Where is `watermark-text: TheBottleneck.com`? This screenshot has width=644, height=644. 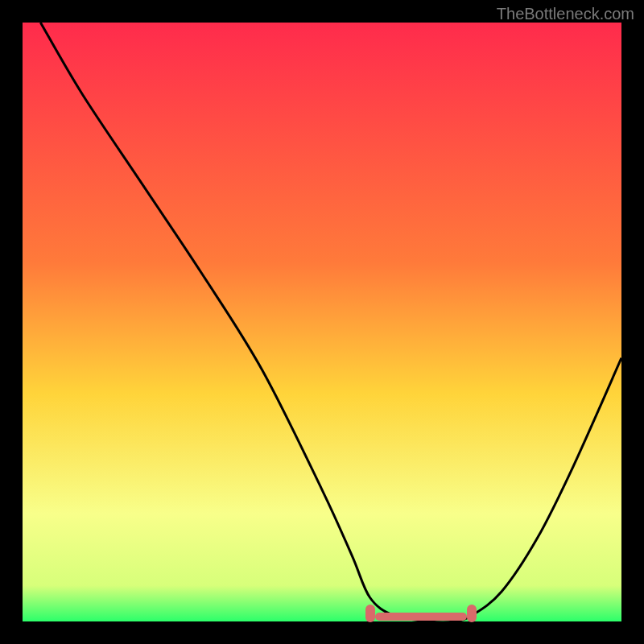 watermark-text: TheBottleneck.com is located at coordinates (565, 14).